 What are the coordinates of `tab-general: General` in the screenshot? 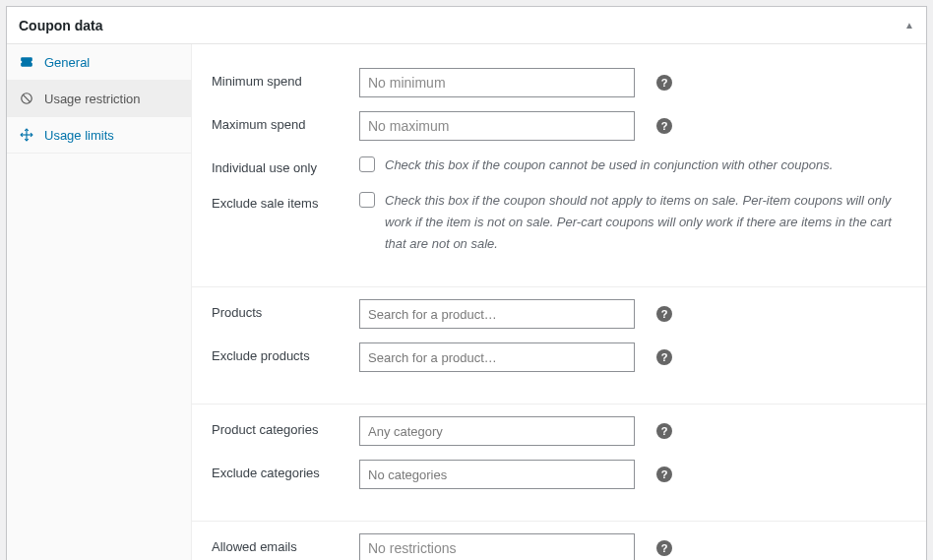 It's located at (98, 63).